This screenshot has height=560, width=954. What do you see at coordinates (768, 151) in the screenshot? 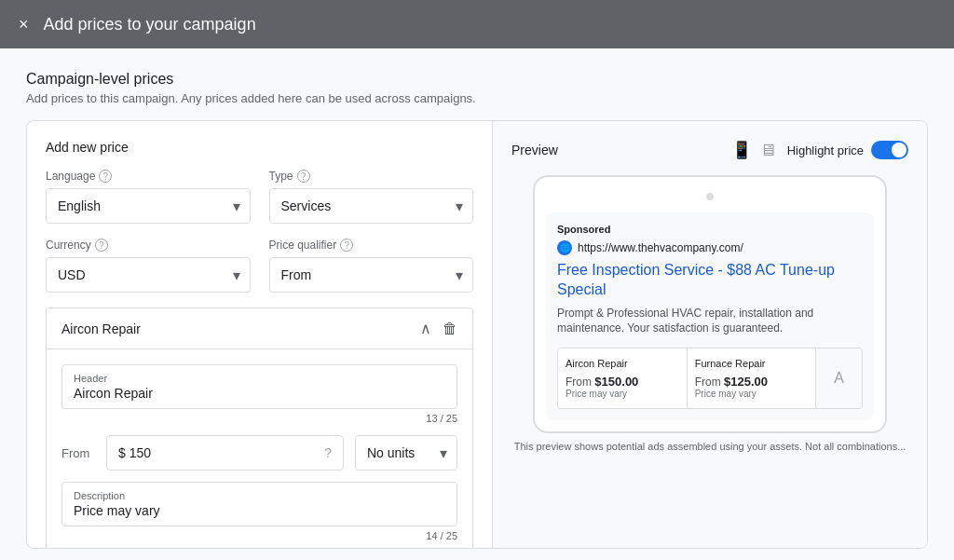
I see `desktop-device-icon: 🖥` at bounding box center [768, 151].